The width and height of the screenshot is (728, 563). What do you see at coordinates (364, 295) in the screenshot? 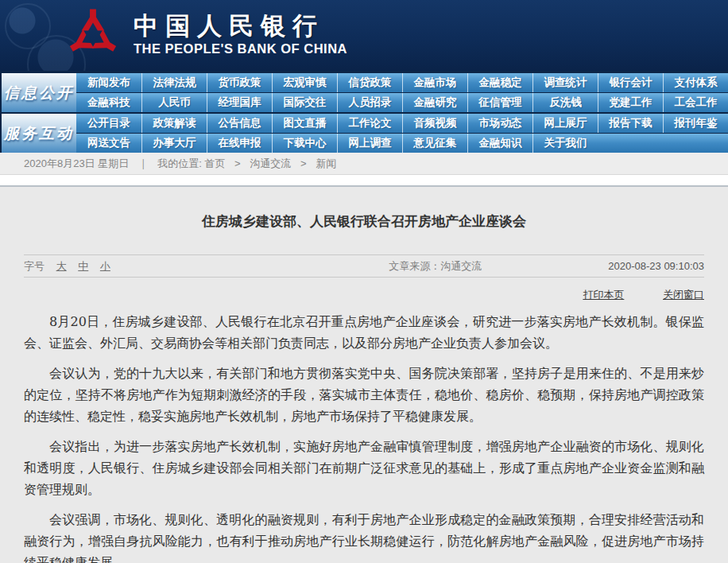
I see `article-actions: 打印本页 关闭窗口` at bounding box center [364, 295].